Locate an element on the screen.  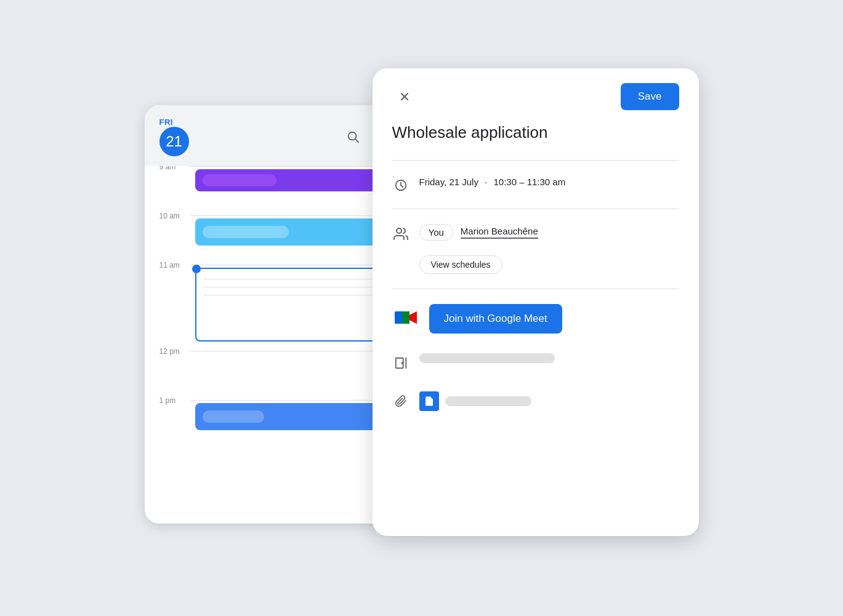
search-icon is located at coordinates (353, 137).